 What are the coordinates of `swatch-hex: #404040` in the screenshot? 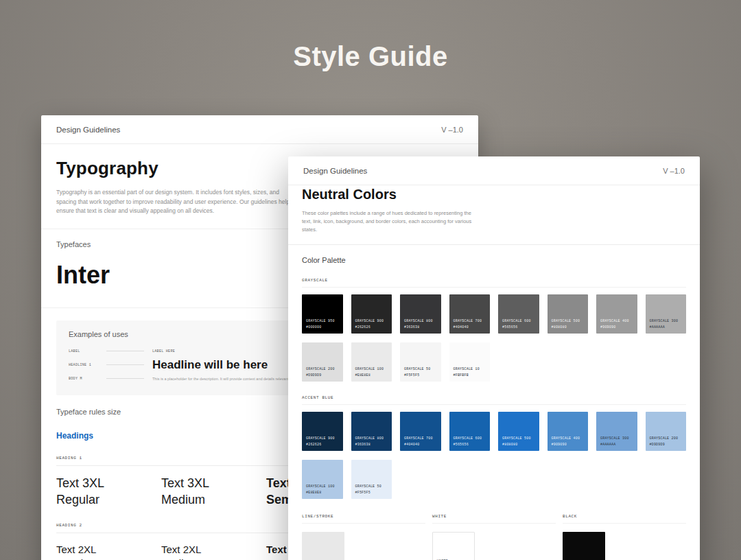 It's located at (468, 328).